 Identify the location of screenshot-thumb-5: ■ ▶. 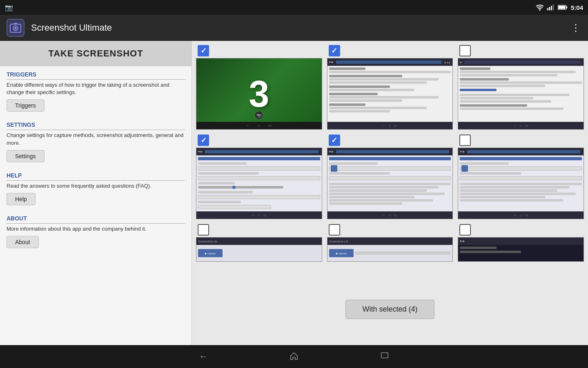
(390, 183).